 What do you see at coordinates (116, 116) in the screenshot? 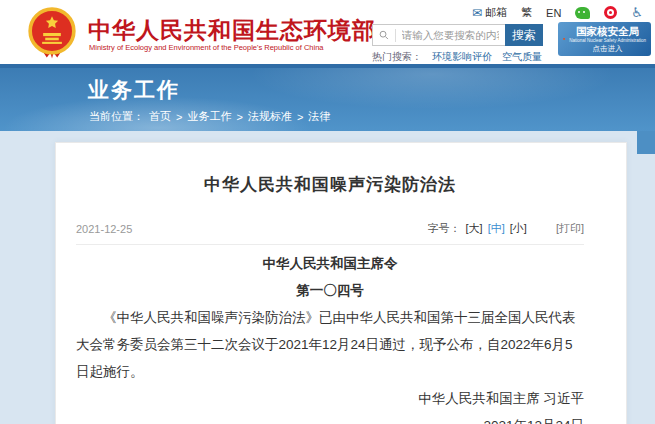
I see `breadcrumb-label: 当前位置：` at bounding box center [116, 116].